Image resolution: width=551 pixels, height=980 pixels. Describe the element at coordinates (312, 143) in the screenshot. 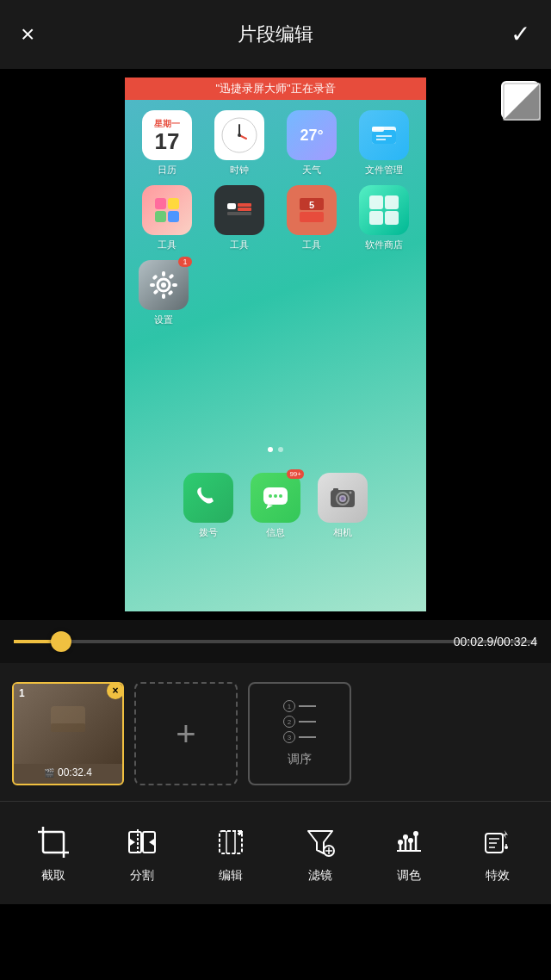

I see `app-icon-weather: 27° 天气` at that location.